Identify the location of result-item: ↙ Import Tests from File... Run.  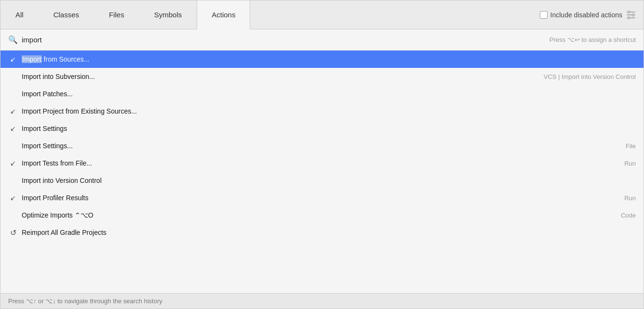
(322, 163).